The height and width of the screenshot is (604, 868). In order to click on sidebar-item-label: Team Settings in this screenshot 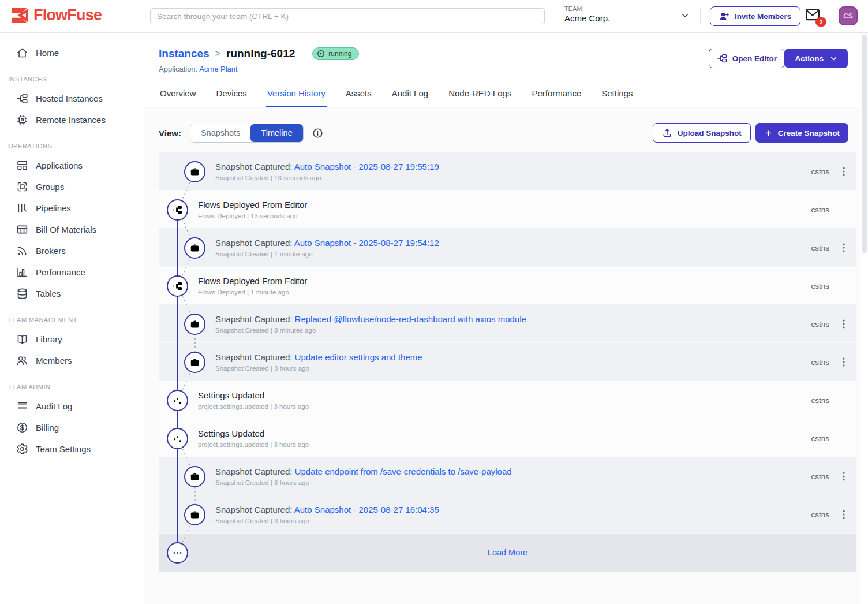, I will do `click(63, 449)`.